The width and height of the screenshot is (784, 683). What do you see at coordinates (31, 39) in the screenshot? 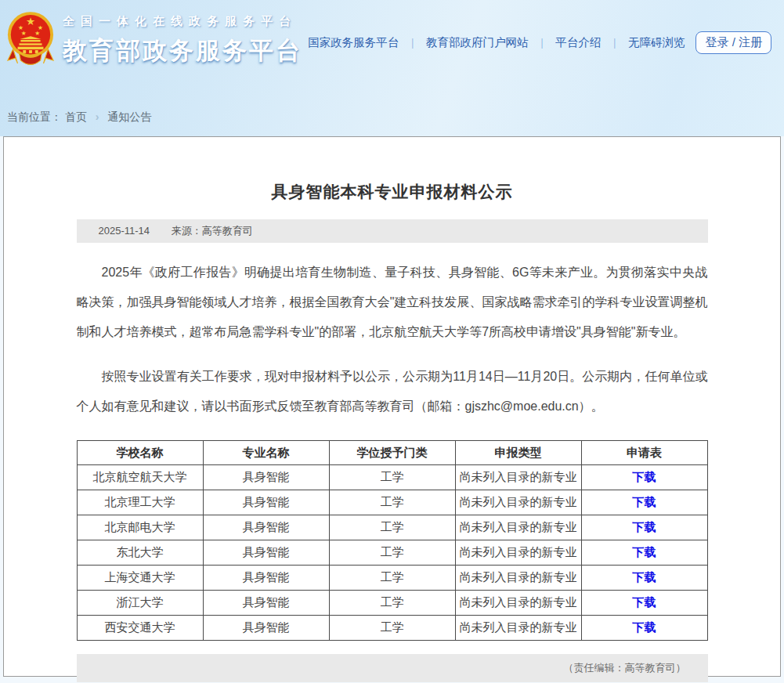
I see `national-emblem-logo: ★ ★ ★ ★ ★` at bounding box center [31, 39].